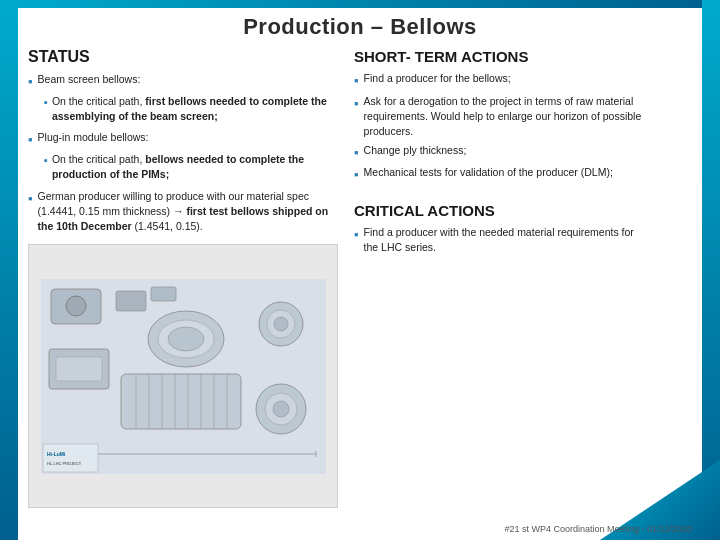 The image size is (720, 540). What do you see at coordinates (64, 464) in the screenshot?
I see `svg-text: HL-LHC PROJECT` at bounding box center [64, 464].